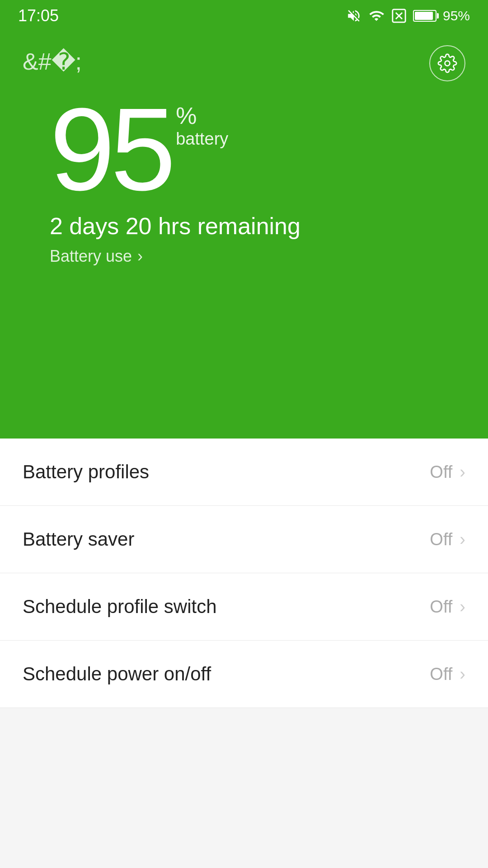 The image size is (488, 868). What do you see at coordinates (463, 472) in the screenshot?
I see `battery-profiles-chevron-icon: ›` at bounding box center [463, 472].